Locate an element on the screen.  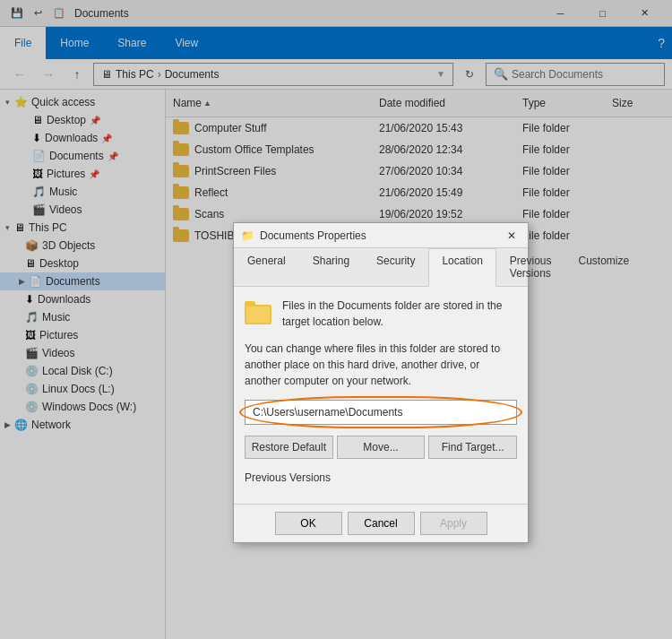
dialog-tab-customize: Customize is located at coordinates (604, 267).